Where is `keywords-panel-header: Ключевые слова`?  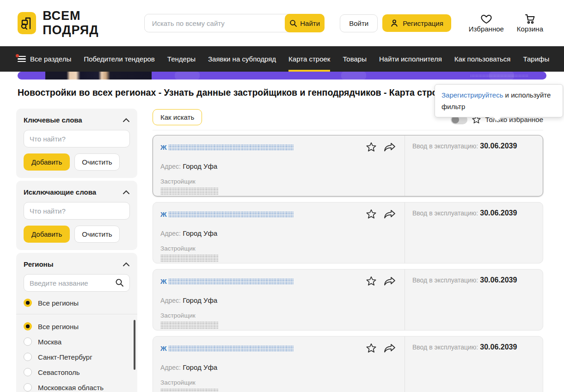
keywords-panel-header: Ключевые слова is located at coordinates (77, 120).